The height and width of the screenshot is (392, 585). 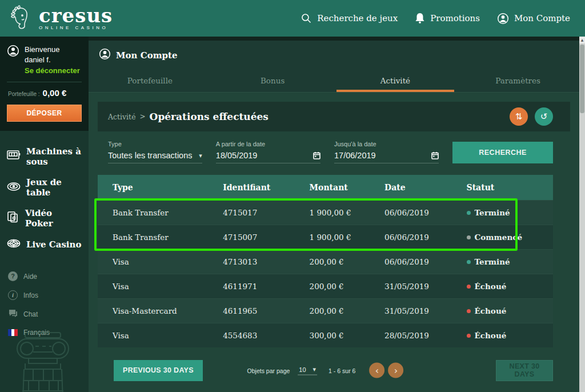 I want to click on table-footer: PREVIOUS 30 DAYS Objets par page 10 ▾ 1 …, so click(x=326, y=370).